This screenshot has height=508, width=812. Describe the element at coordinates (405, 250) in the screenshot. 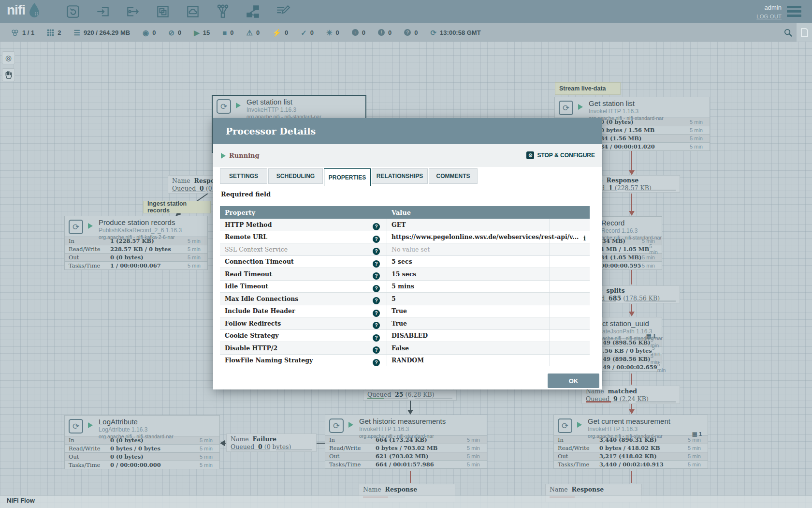

I see `property-row: SSL Context ServiceNo value set` at that location.